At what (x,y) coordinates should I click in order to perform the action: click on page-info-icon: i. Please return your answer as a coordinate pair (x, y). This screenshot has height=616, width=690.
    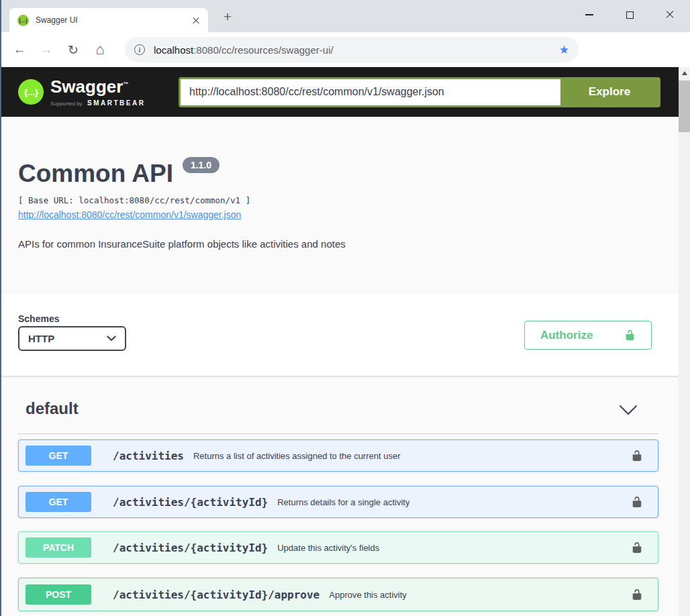
    Looking at the image, I should click on (140, 50).